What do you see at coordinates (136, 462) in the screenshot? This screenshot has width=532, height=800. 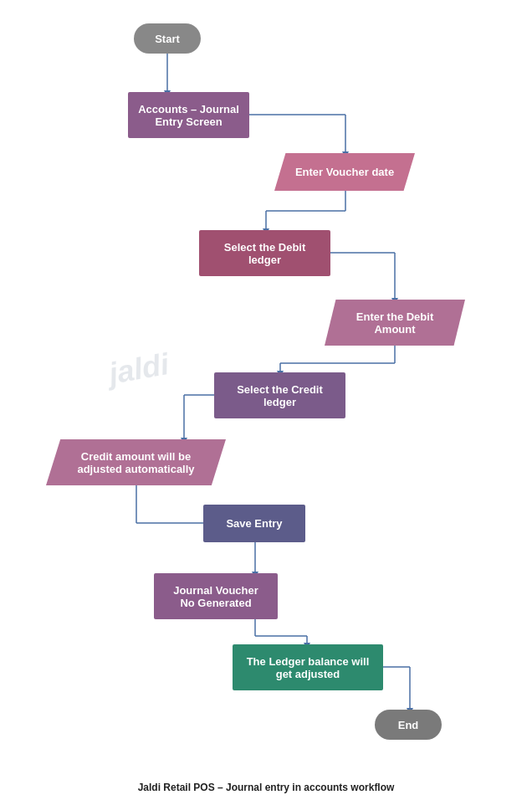 I see `credit-amount-auto-node: Credit amount will be adjusted automatic…` at bounding box center [136, 462].